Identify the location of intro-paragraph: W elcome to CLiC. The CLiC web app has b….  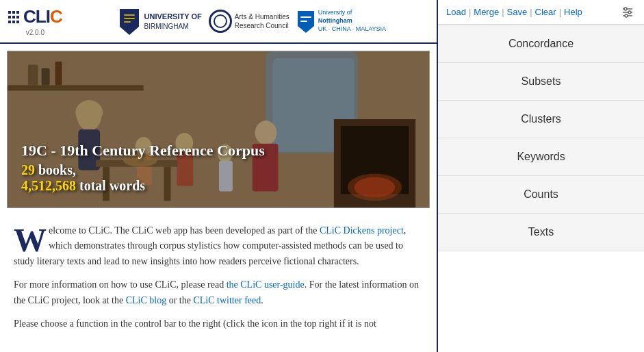
(218, 247).